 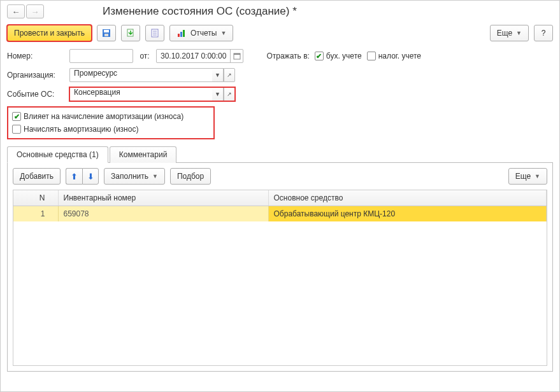 What do you see at coordinates (338, 56) in the screenshot?
I see `book-accounting-check: бух. учете` at bounding box center [338, 56].